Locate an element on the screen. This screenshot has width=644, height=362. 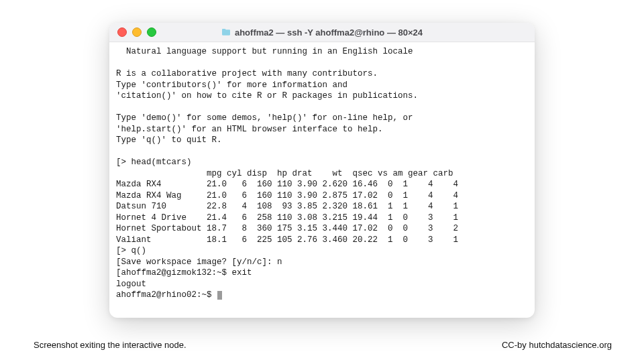
table-row: Mazda RX4 21.0 6 160 110 3.90 2.620 16.4… is located at coordinates (287, 184).